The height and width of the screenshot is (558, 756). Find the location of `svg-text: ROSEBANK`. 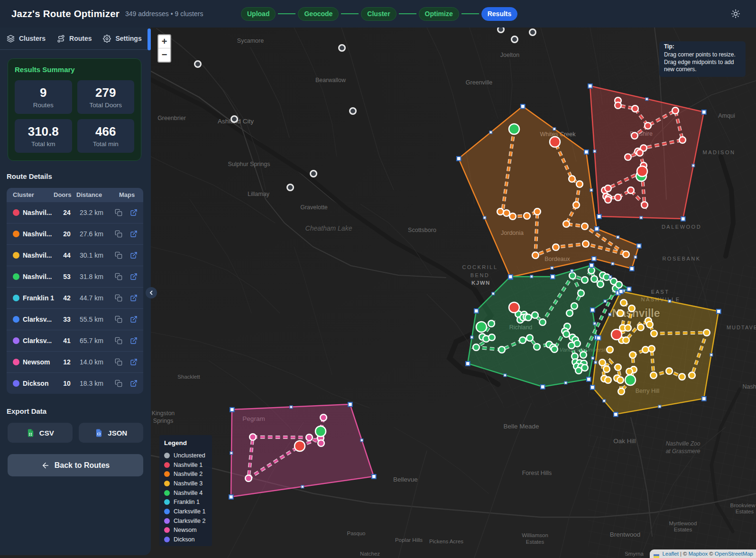

svg-text: ROSEBANK is located at coordinates (681, 259).